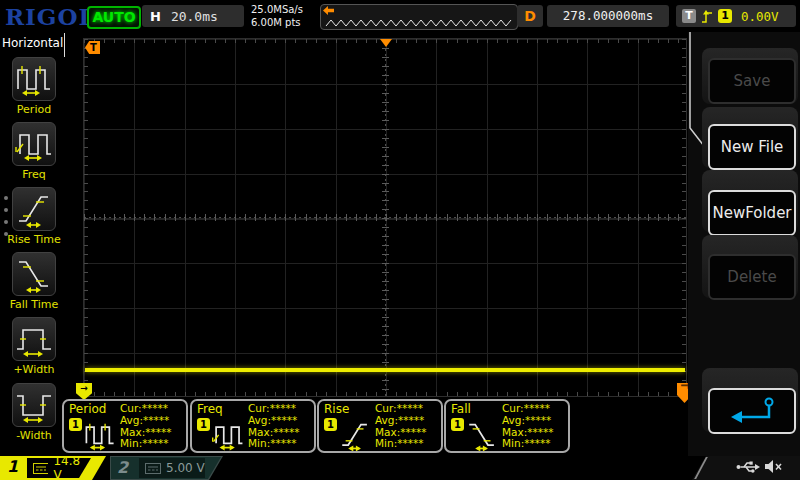 This screenshot has height=480, width=800. I want to click on trigger-level-value: 0.00V, so click(760, 16).